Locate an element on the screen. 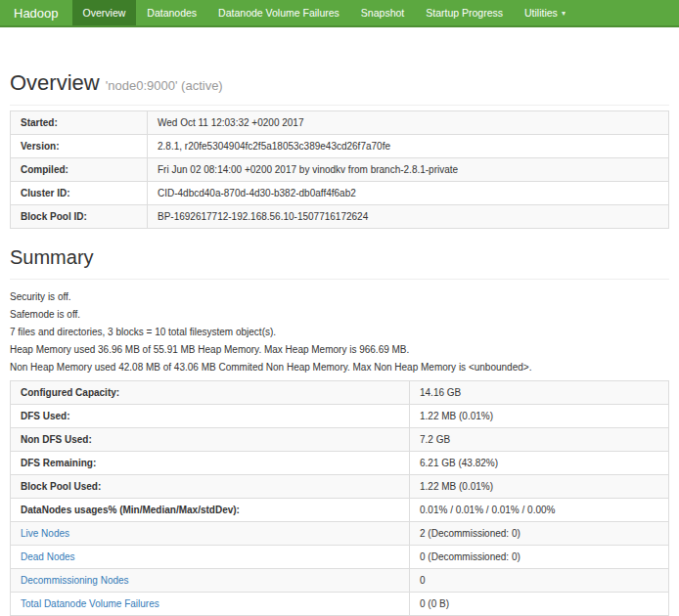  summary-row: Live Nodes2 (Decommissioned: 0) is located at coordinates (340, 534).